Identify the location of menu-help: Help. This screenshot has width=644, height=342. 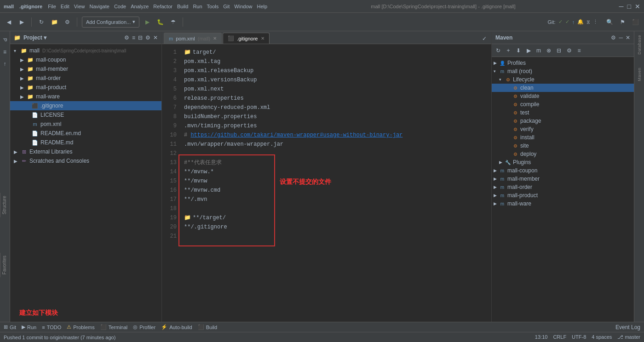
(262, 6).